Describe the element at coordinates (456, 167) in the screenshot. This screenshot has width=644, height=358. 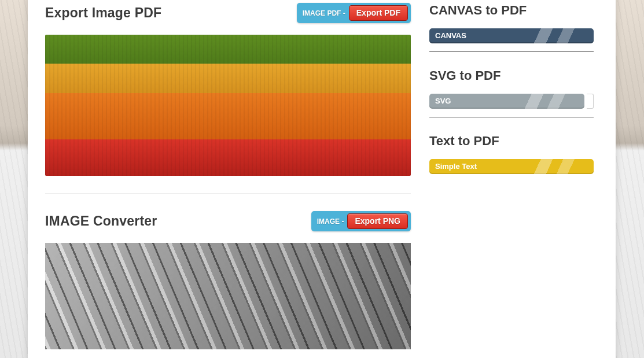
I see `simple-text-chip-label: Simple Text` at that location.